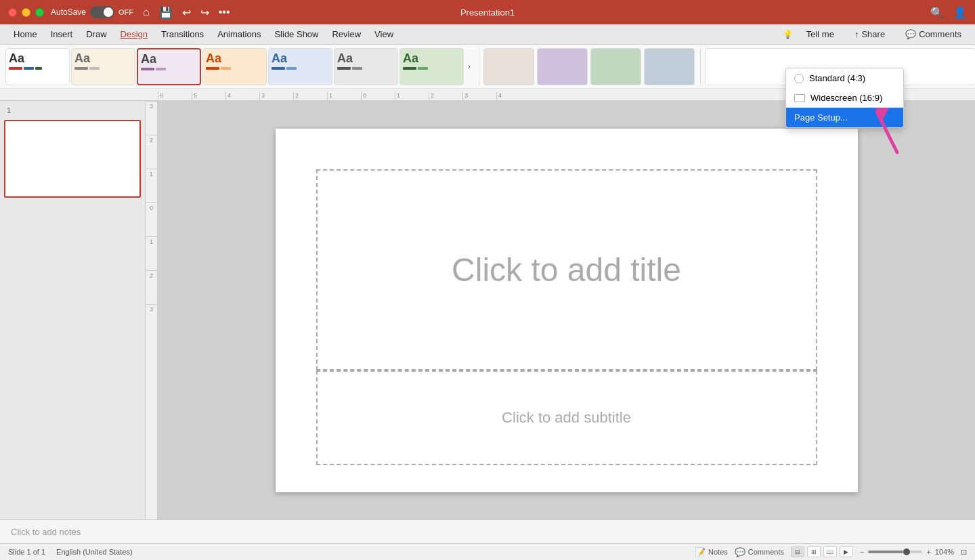  What do you see at coordinates (488, 531) in the screenshot?
I see `notes-area: Click to add notes` at bounding box center [488, 531].